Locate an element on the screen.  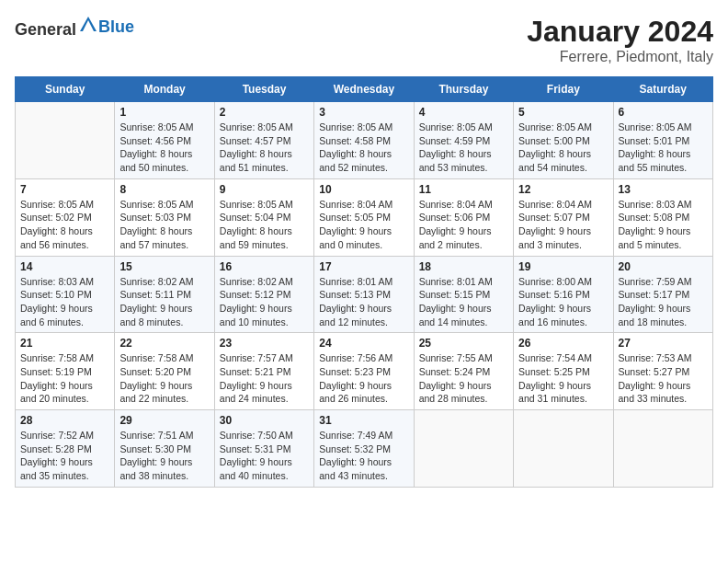
day-number: 12 is located at coordinates (563, 190).